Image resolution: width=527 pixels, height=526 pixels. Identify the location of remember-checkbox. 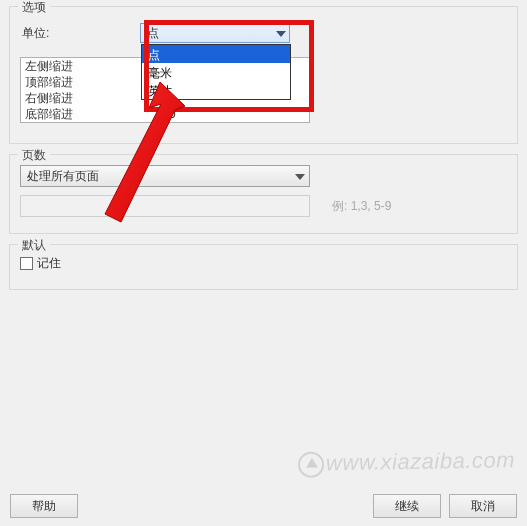
(26, 264).